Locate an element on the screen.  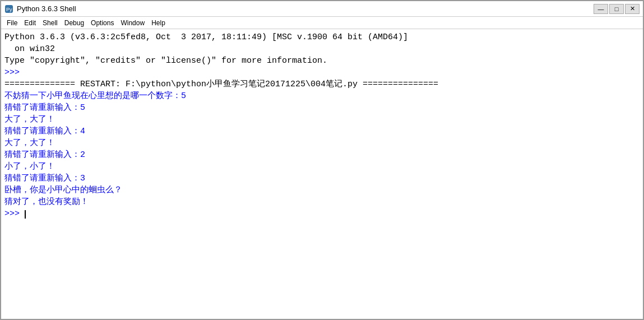
shell-line: 猜错了请重新输入：4 is located at coordinates (322, 131).